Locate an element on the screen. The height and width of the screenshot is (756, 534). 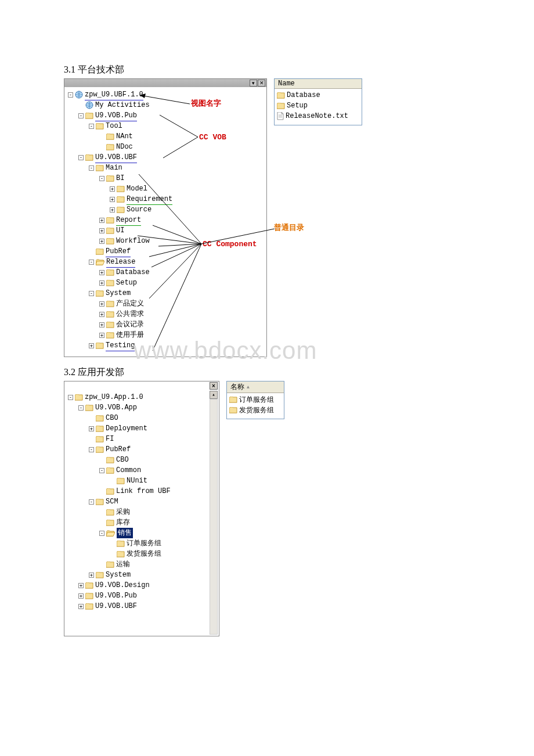
tree-node: -销售 is located at coordinates (143, 533).